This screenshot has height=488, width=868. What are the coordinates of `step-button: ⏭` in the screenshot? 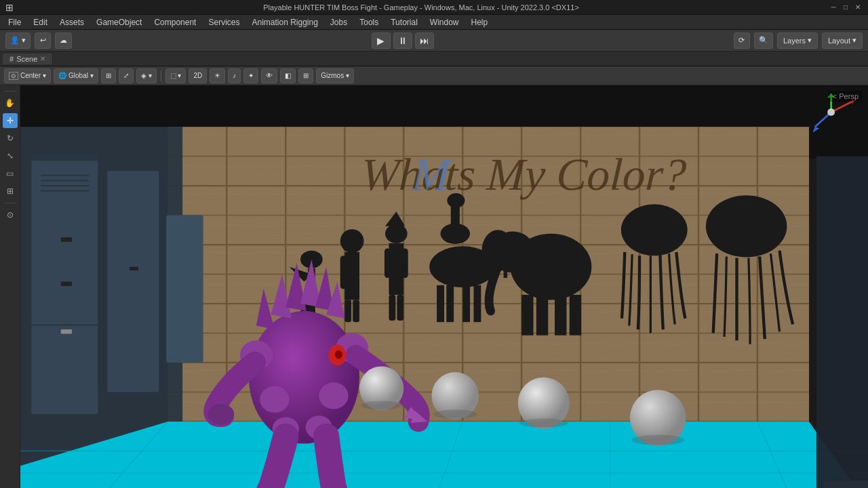 It's located at (425, 41).